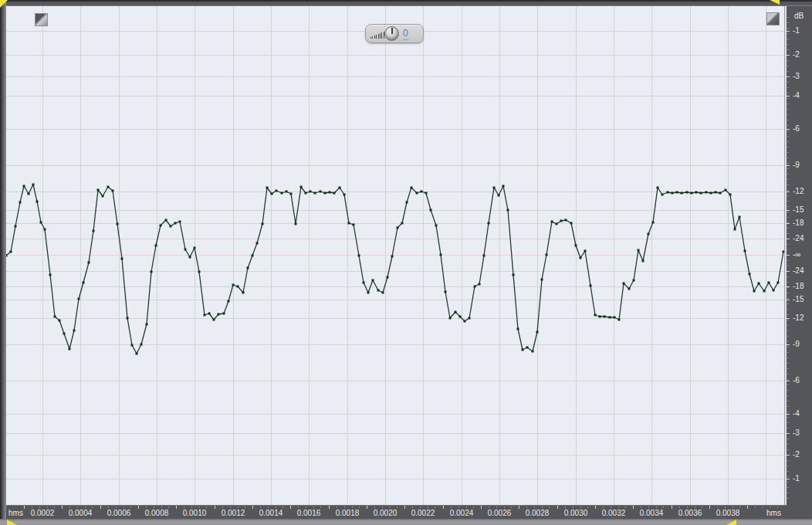 This screenshot has height=525, width=812. What do you see at coordinates (397, 512) in the screenshot?
I see `time-ruler: hms hms 0.00020.00040.00060.00080.00100.…` at bounding box center [397, 512].